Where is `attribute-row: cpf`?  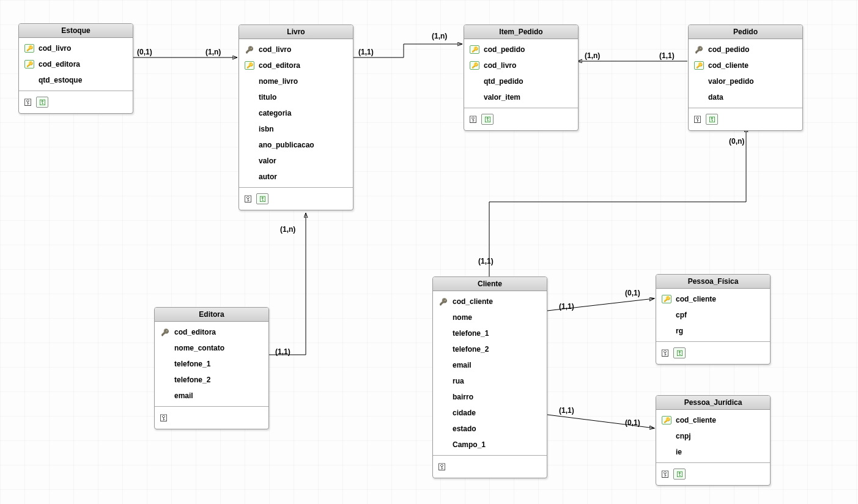 attribute-row: cpf is located at coordinates (713, 315).